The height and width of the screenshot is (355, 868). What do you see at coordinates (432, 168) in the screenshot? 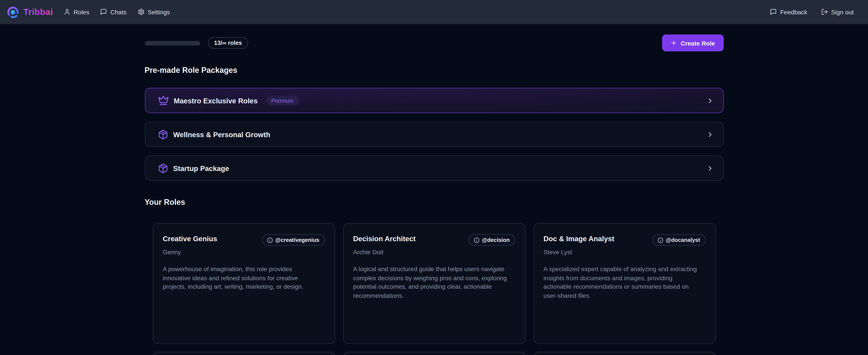
I see `package-row-content: Startup Package` at bounding box center [432, 168].